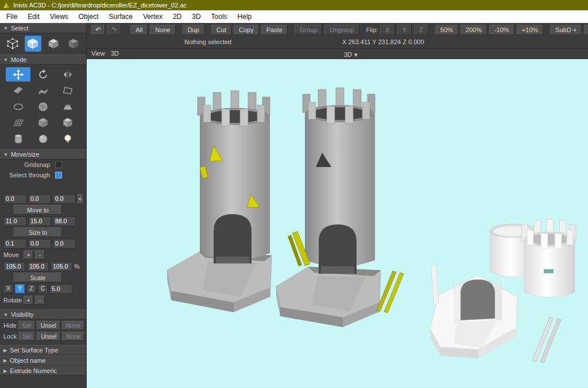 Image resolution: width=588 pixels, height=388 pixels. I want to click on menu-edit: Edit, so click(33, 17).